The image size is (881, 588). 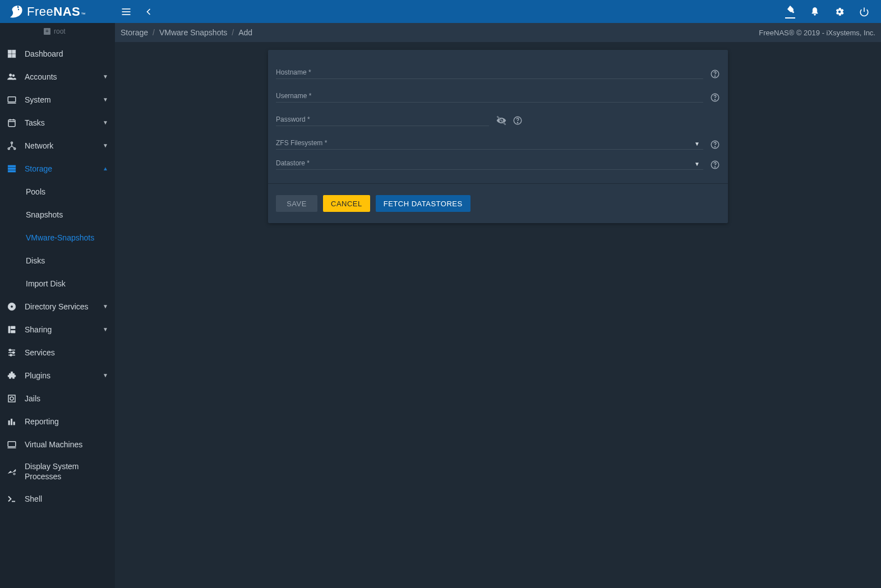 What do you see at coordinates (57, 214) in the screenshot?
I see `sidebar-sub-snapshots: Snapshots` at bounding box center [57, 214].